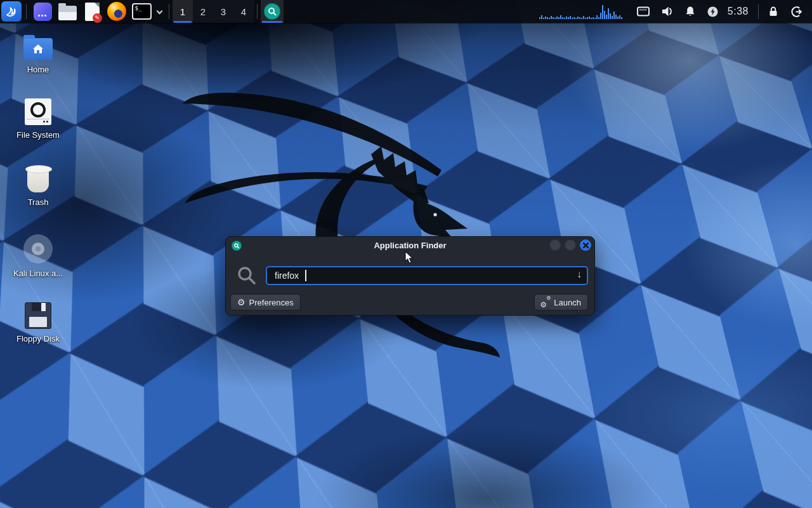 This screenshot has width=812, height=508. I want to click on mouse-cursor, so click(410, 258).